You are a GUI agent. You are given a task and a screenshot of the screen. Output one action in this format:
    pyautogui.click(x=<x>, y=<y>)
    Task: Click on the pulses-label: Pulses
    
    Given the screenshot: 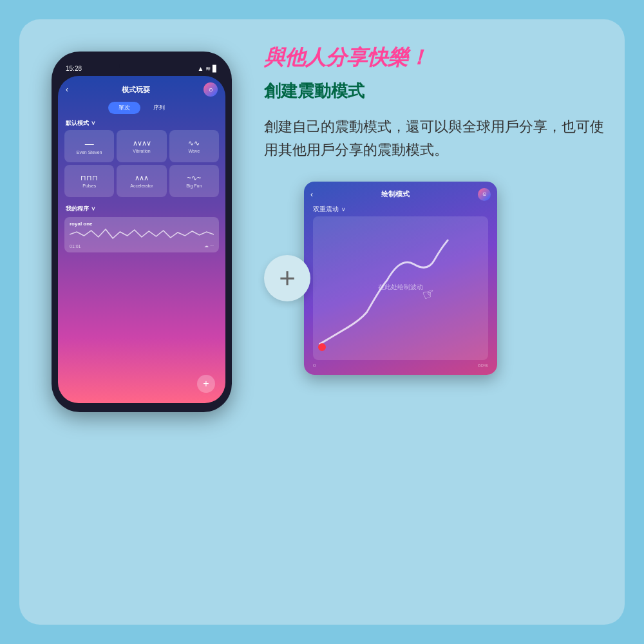 What is the action you would take?
    pyautogui.click(x=89, y=185)
    